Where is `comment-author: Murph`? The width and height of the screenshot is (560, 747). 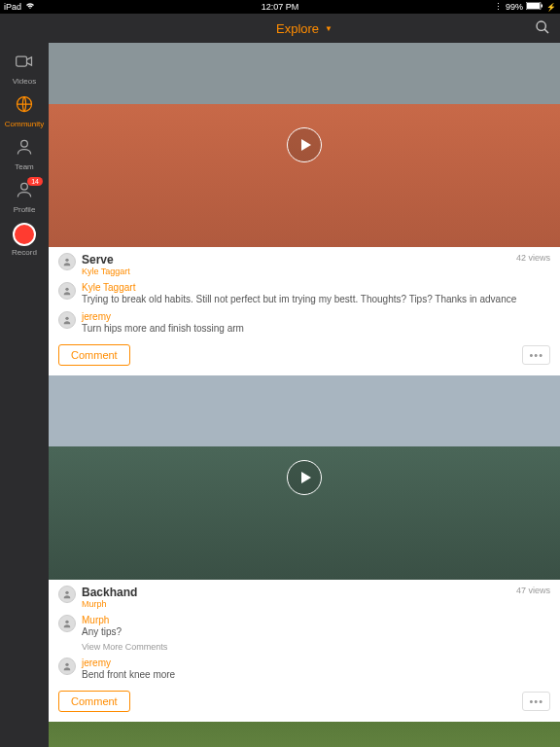 comment-author: Murph is located at coordinates (316, 621).